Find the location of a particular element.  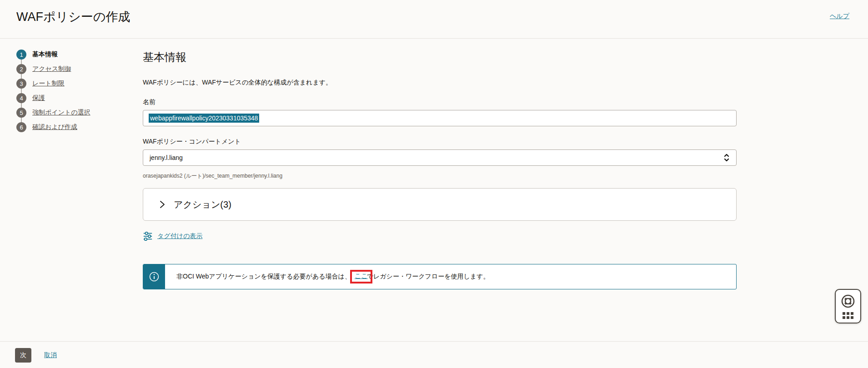

name-input: webappfirewallpolicy20230331035348 is located at coordinates (440, 118).